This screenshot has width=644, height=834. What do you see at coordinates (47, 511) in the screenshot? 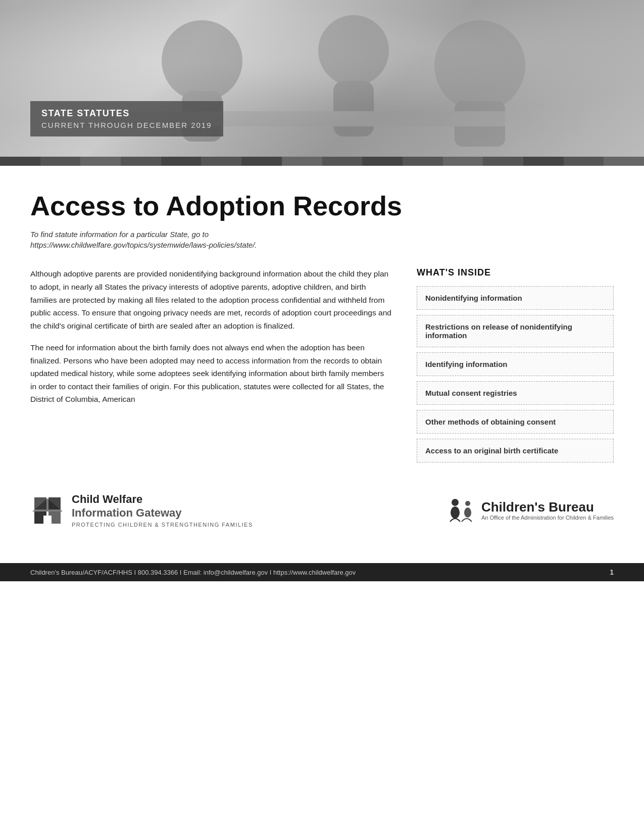
I see `cwg-house-icon` at bounding box center [47, 511].